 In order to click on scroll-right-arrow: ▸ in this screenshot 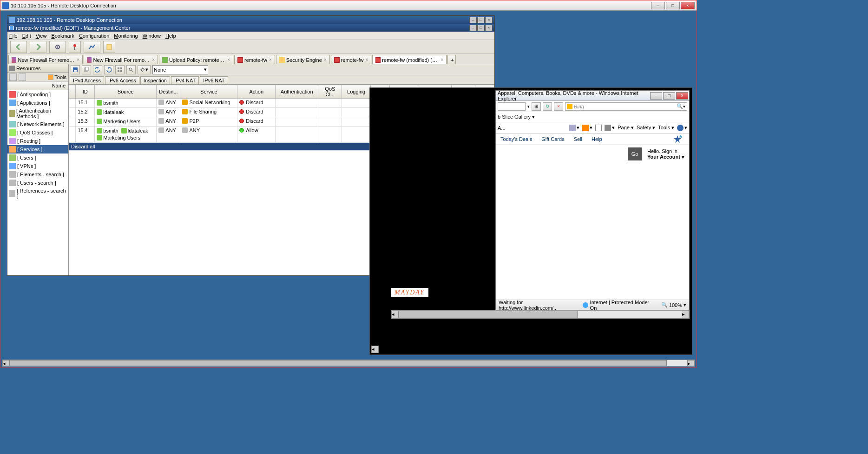, I will do `click(685, 314)`.